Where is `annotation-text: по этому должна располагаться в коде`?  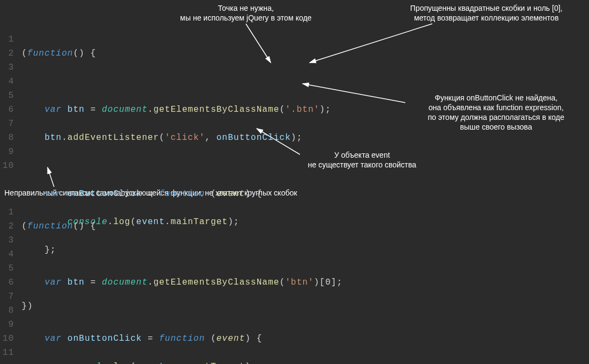 annotation-text: по этому должна располагаться в коде is located at coordinates (496, 117).